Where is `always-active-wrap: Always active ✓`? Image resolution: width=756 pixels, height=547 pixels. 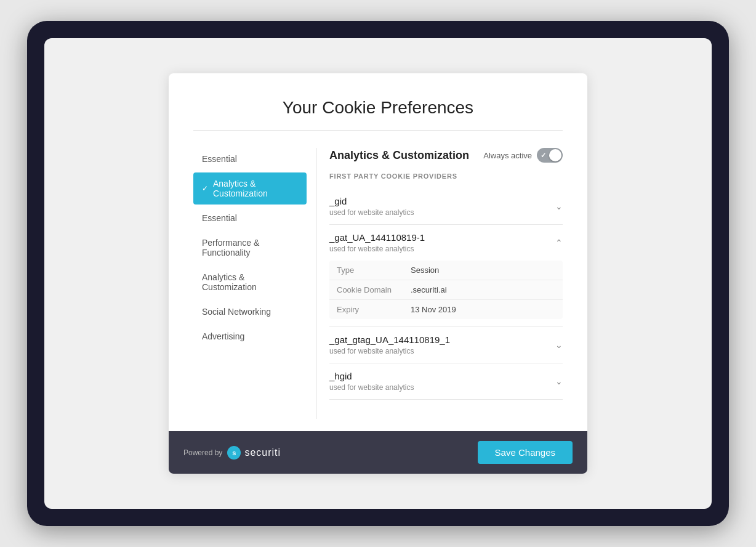
always-active-wrap: Always active ✓ is located at coordinates (523, 155).